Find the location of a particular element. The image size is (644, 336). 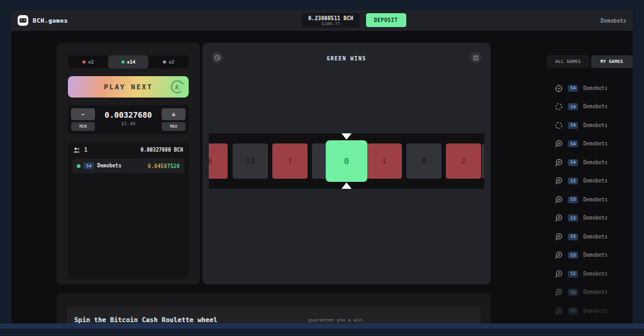

games-tabs: ALL GAMESMY GAMES is located at coordinates (590, 62).